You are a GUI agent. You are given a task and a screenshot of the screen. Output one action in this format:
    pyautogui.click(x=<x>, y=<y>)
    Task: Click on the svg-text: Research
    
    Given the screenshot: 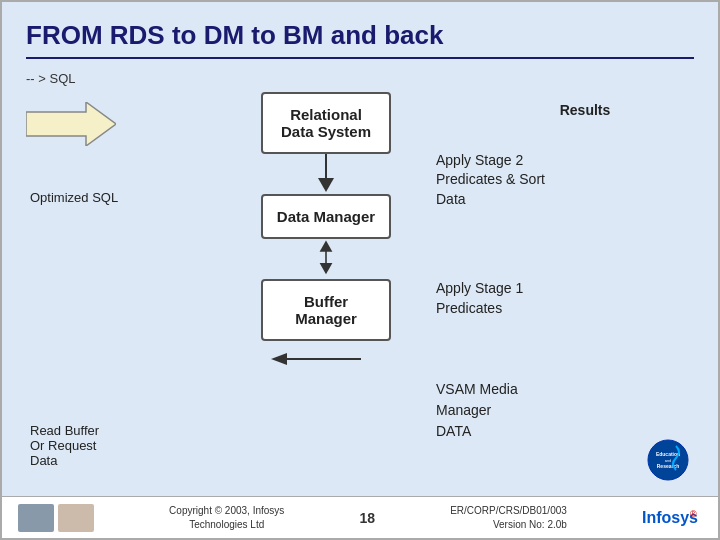 What is the action you would take?
    pyautogui.click(x=668, y=466)
    